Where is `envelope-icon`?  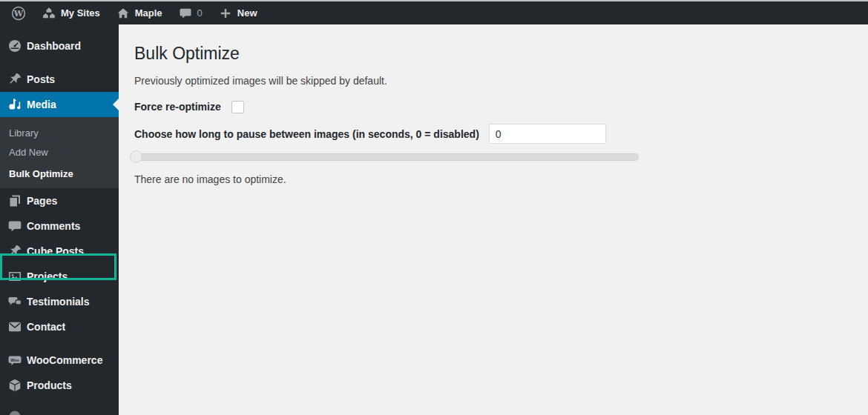 envelope-icon is located at coordinates (15, 327).